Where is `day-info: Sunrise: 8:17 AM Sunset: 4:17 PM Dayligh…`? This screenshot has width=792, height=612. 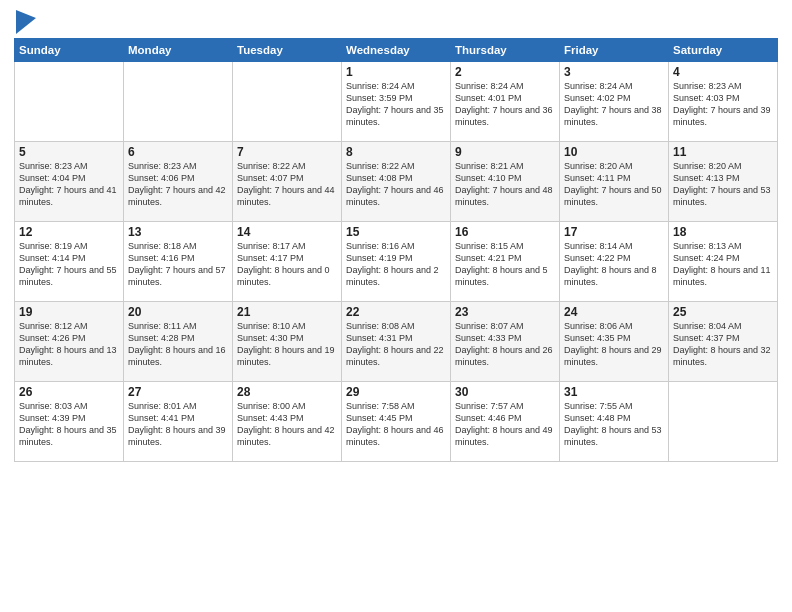
day-info: Sunrise: 8:17 AM Sunset: 4:17 PM Dayligh… is located at coordinates (287, 264).